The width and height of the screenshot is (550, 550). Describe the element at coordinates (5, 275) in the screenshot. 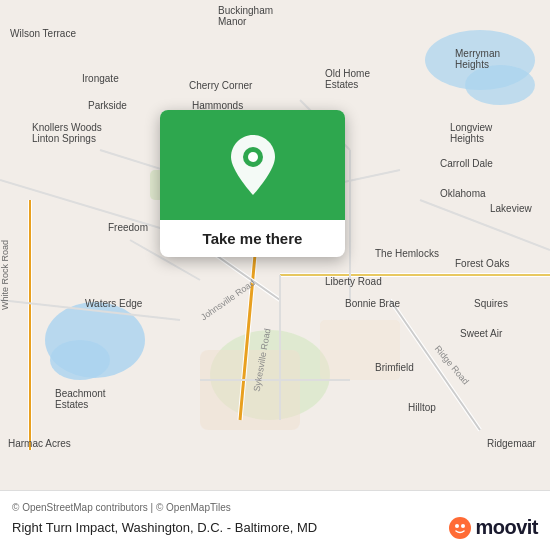

I see `svg-text: White Rock Road` at that location.